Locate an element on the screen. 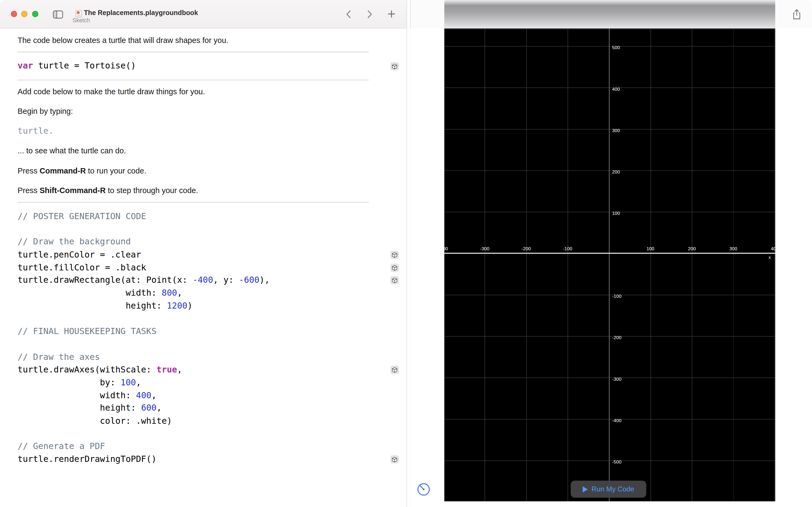  x-tick-label: -400 is located at coordinates (447, 249).